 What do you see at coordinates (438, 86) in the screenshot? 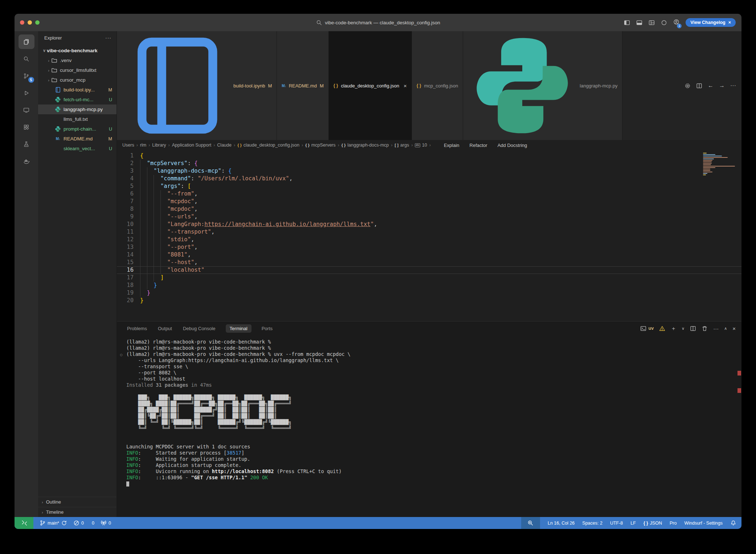
I see `tab-mcp-config-json: { }mcp_config.json` at bounding box center [438, 86].